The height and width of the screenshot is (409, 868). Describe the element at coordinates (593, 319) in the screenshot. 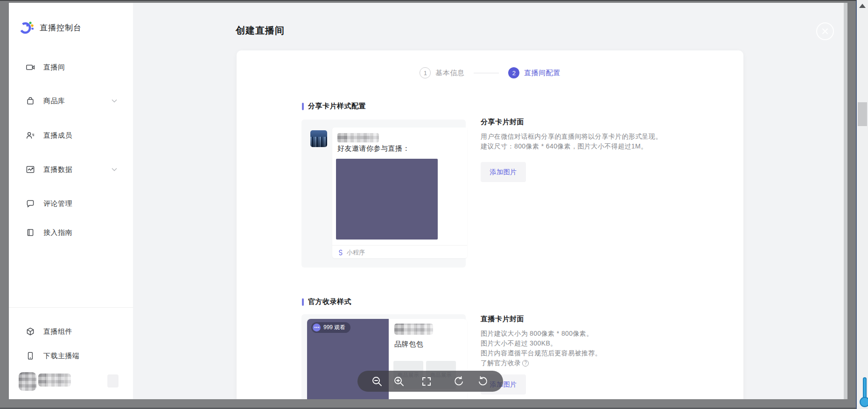

I see `info-title: 直播卡片封面` at that location.